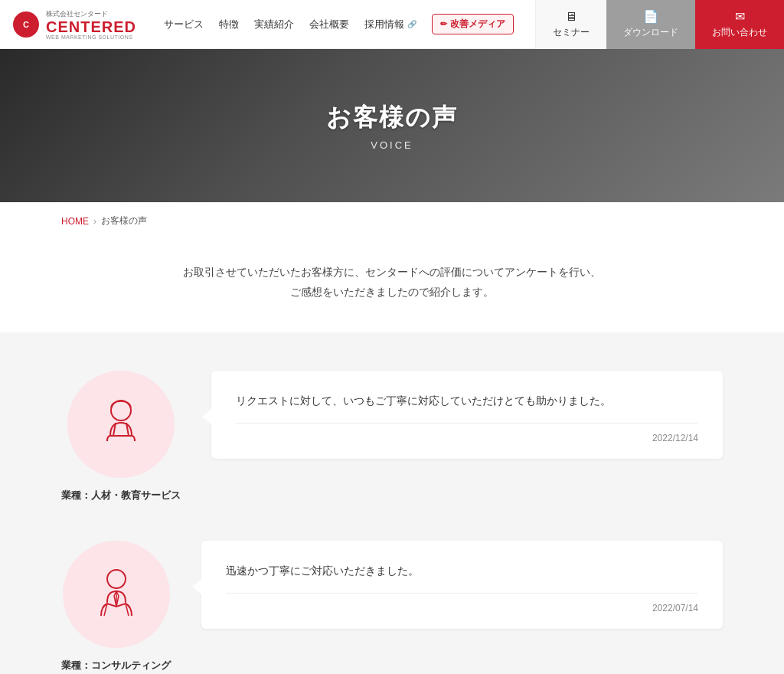 This screenshot has width=784, height=674. Describe the element at coordinates (651, 25) in the screenshot. I see `download-button: 📄 ダウンロード` at that location.